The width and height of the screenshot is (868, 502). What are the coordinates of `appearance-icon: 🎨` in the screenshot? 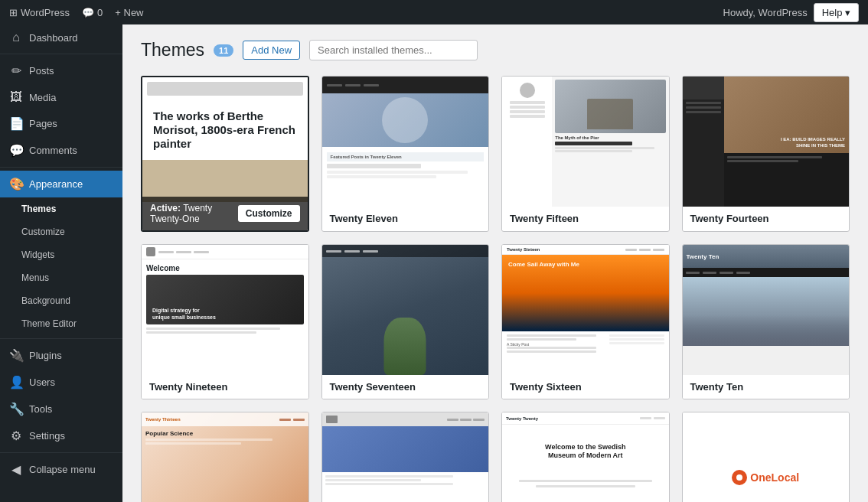 It's located at (16, 184).